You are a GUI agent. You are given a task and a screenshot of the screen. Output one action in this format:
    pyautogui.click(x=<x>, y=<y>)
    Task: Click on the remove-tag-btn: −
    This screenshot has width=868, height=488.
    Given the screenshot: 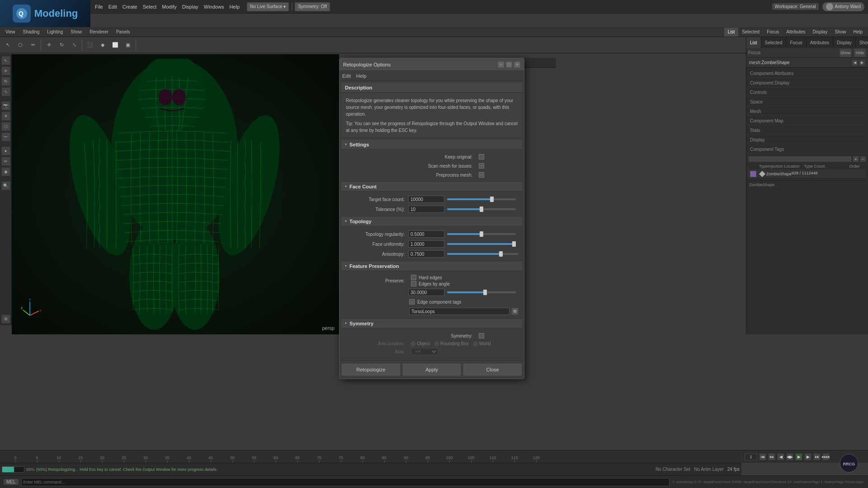 What is the action you would take?
    pyautogui.click(x=863, y=159)
    